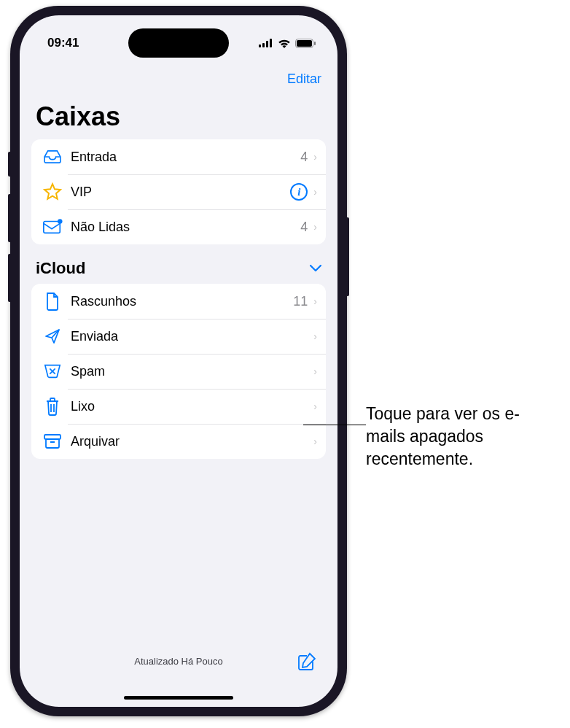 The width and height of the screenshot is (570, 728). I want to click on status-icons, so click(287, 44).